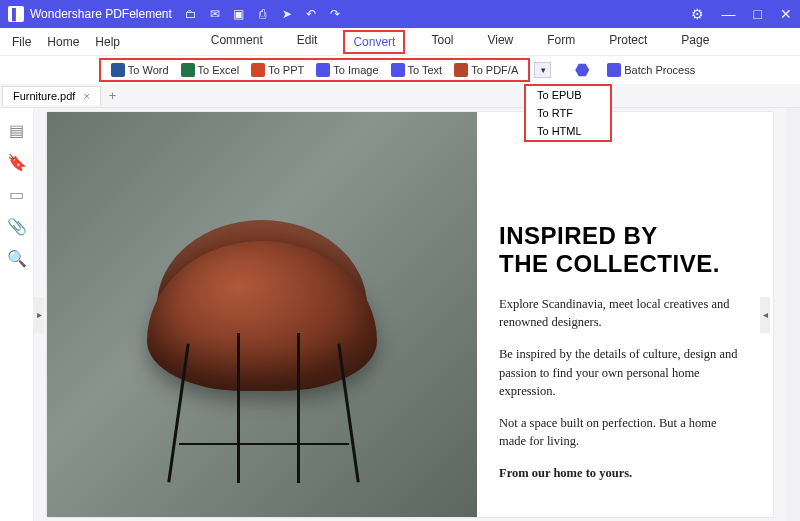 The image size is (800, 521). Describe the element at coordinates (568, 113) in the screenshot. I see `to-rtf-item: To RTF` at that location.